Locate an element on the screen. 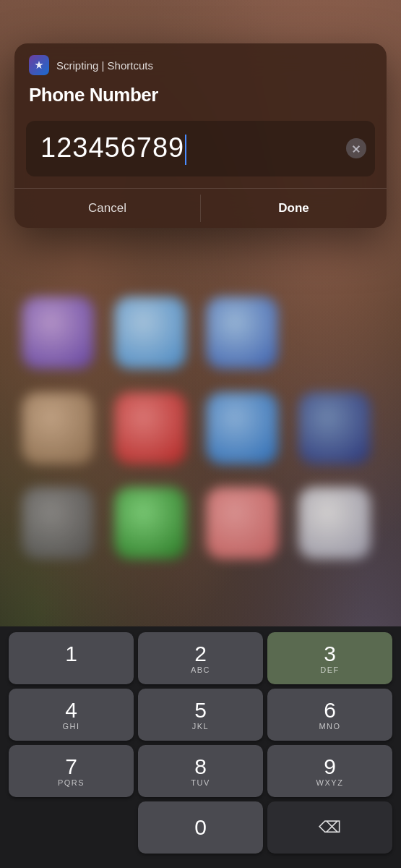  done-button: Done is located at coordinates (293, 208).